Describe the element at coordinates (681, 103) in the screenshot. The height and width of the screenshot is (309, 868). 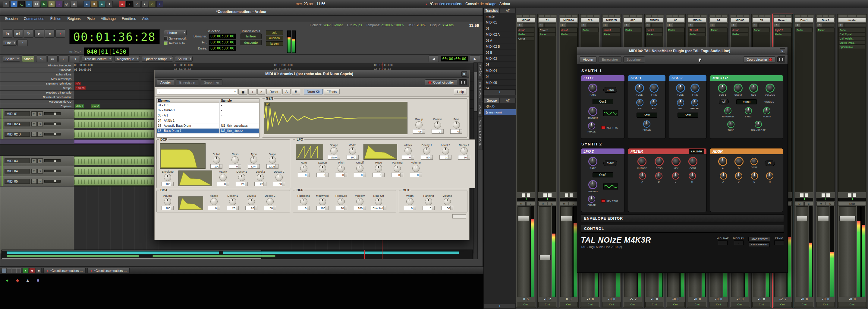
I see `pw-knob` at that location.